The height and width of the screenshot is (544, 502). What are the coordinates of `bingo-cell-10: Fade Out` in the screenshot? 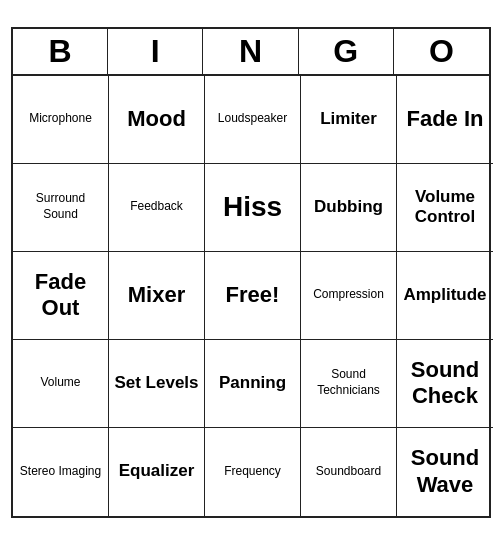 It's located at (61, 296).